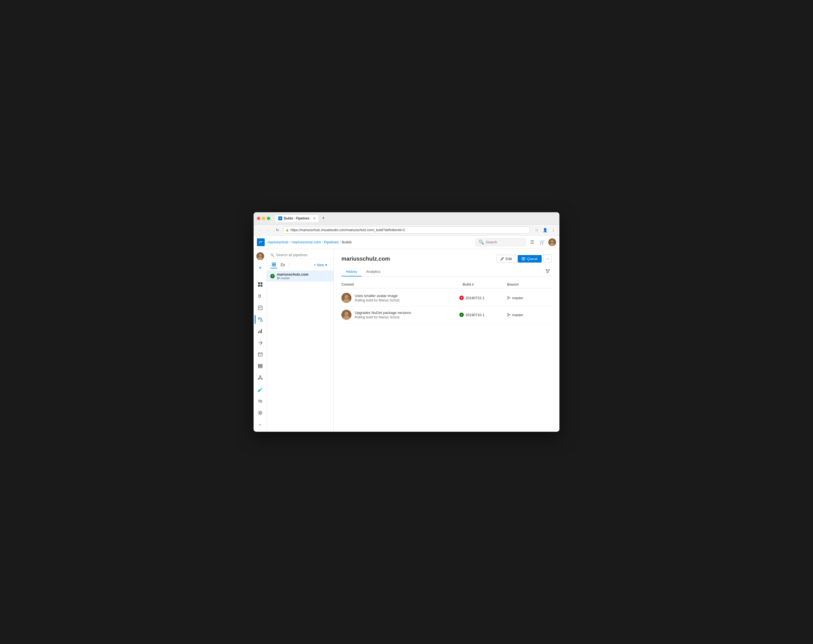 The height and width of the screenshot is (644, 813). I want to click on build-row-1: Uses smaller avatar image Rolling build …, so click(446, 298).